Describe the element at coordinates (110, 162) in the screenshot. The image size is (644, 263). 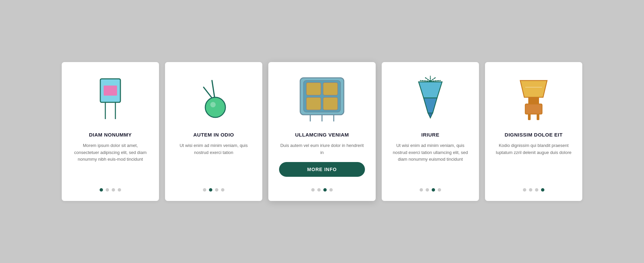
I see `card-1-desc: Morem ipsum dolor sit amet, consectetuer…` at that location.